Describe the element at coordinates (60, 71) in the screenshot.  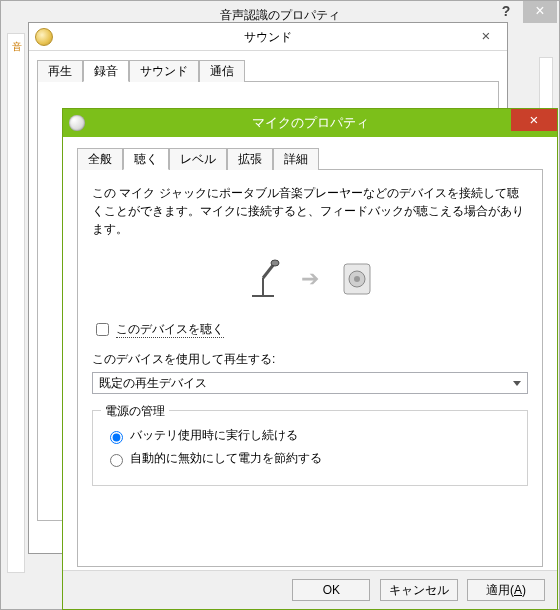
I see `tab-playback: 再生` at that location.